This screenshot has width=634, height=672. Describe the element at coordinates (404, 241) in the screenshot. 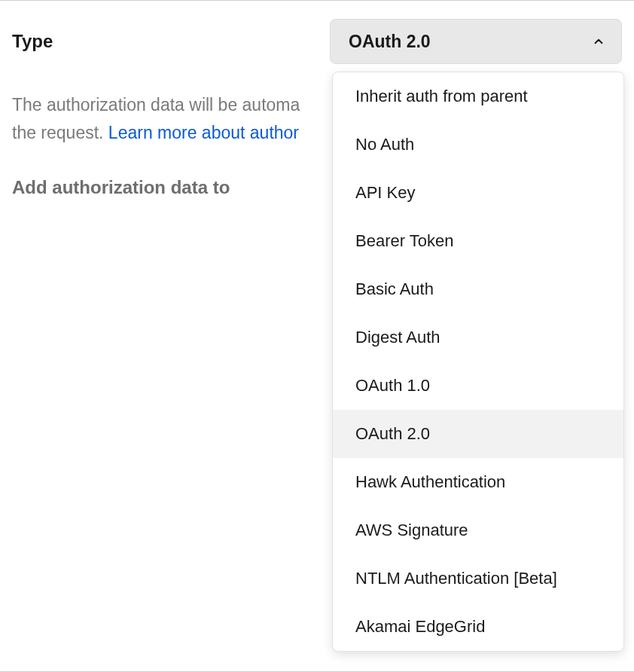

I see `auth-type-option-label: Bearer Token` at that location.